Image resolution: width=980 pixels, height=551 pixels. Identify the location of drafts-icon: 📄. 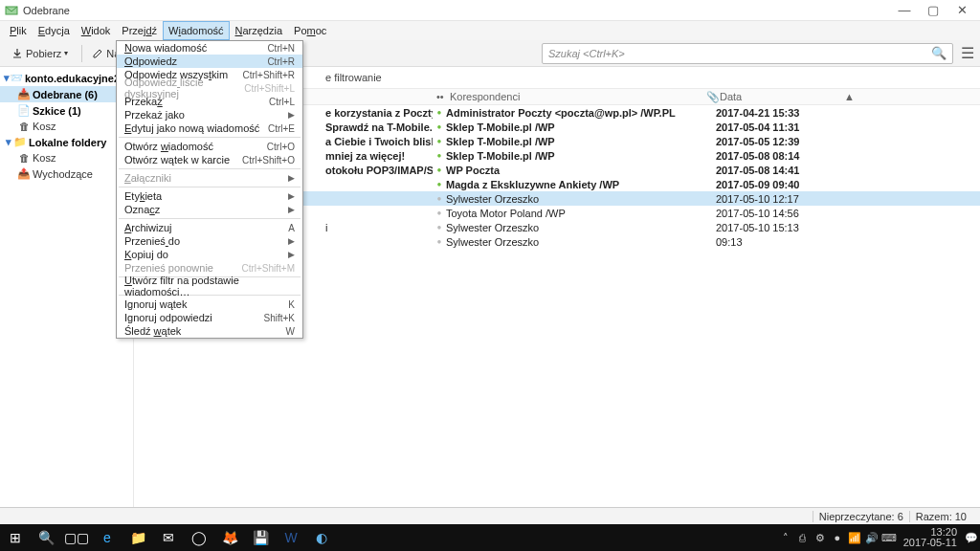
(24, 111).